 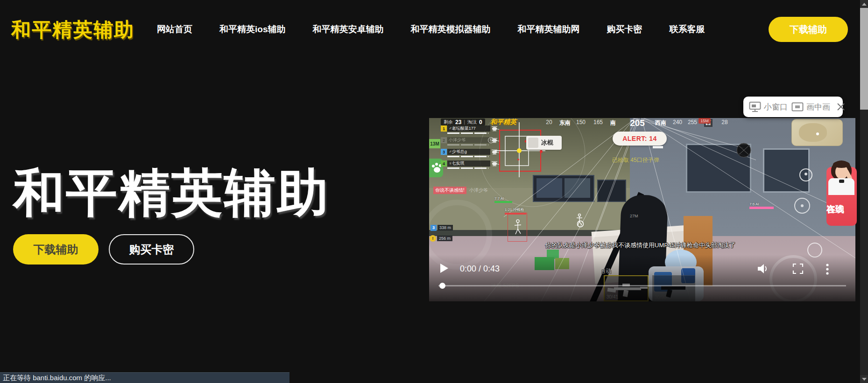 I want to click on nav-item-android: 和平精英安卓辅助, so click(x=348, y=29).